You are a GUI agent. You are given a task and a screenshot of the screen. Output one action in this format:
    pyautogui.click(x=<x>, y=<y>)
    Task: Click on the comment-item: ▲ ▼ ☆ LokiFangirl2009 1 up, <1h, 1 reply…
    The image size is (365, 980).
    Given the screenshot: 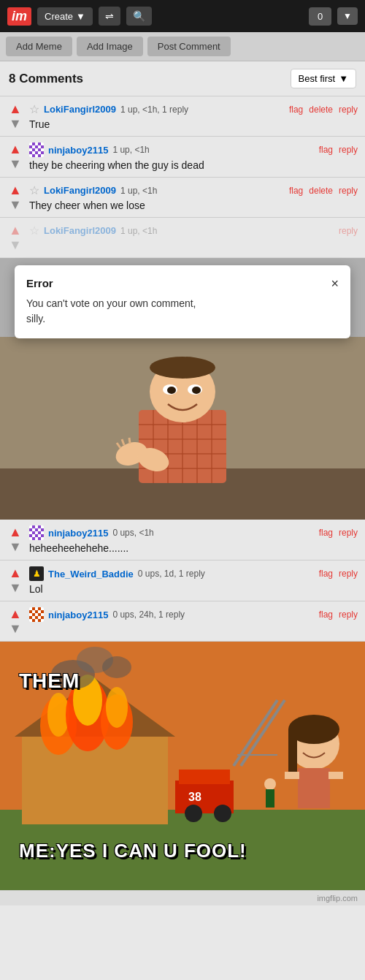 What is the action you would take?
    pyautogui.click(x=182, y=117)
    